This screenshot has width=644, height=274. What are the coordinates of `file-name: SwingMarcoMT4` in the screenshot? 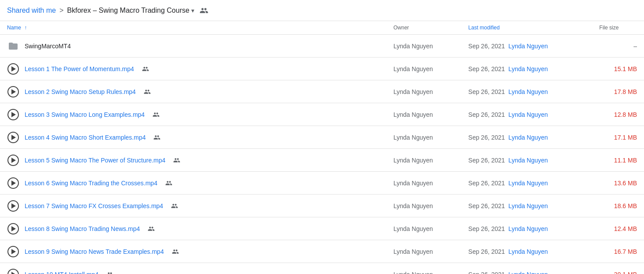 It's located at (47, 46).